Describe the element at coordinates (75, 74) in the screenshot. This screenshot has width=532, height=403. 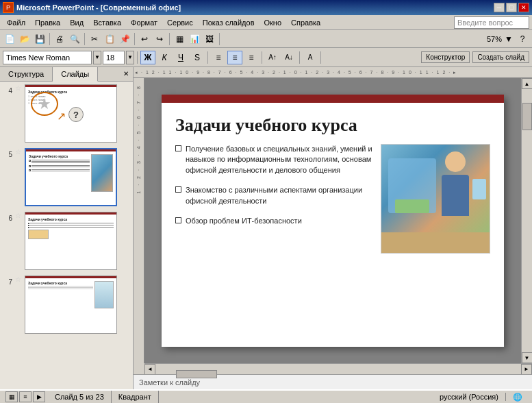
I see `tab-slides: Слайды` at that location.